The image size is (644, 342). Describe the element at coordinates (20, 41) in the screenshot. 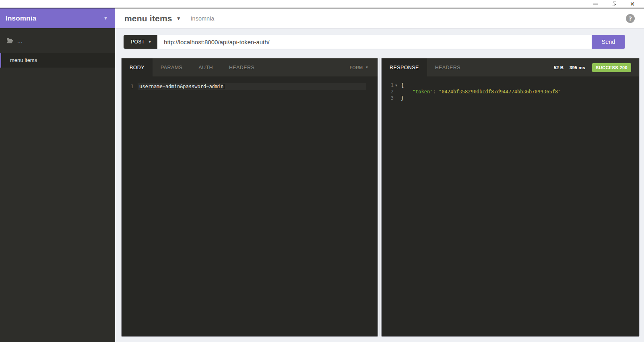

I see `folder-label: ...` at that location.